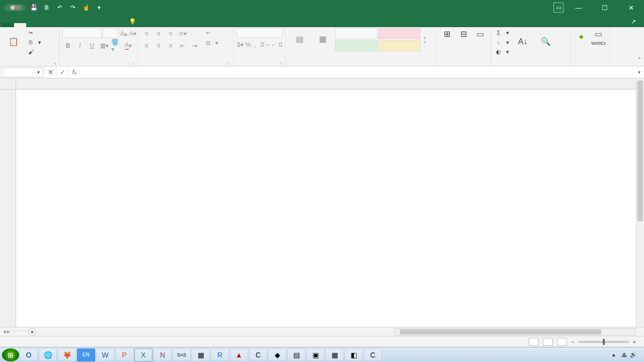 The image size is (644, 362). I want to click on save-icon-2: 🗎, so click(47, 8).